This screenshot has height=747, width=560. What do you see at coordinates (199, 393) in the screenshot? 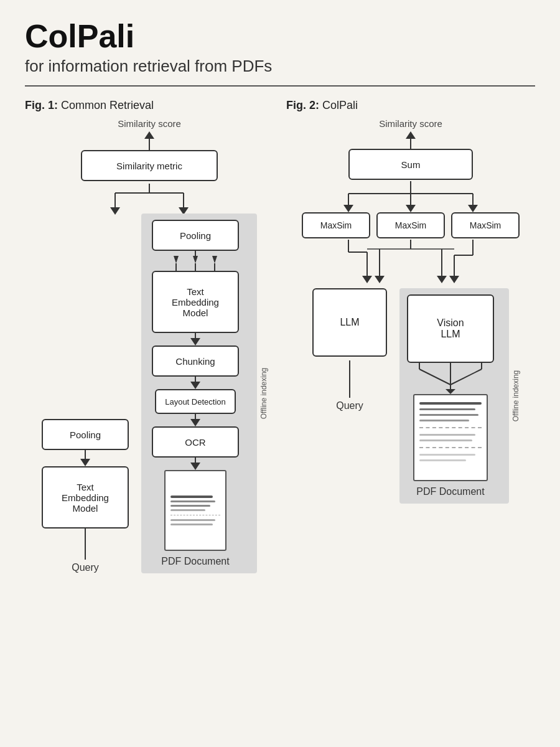
I see `offline-indexing-box: Pooling` at bounding box center [199, 393].